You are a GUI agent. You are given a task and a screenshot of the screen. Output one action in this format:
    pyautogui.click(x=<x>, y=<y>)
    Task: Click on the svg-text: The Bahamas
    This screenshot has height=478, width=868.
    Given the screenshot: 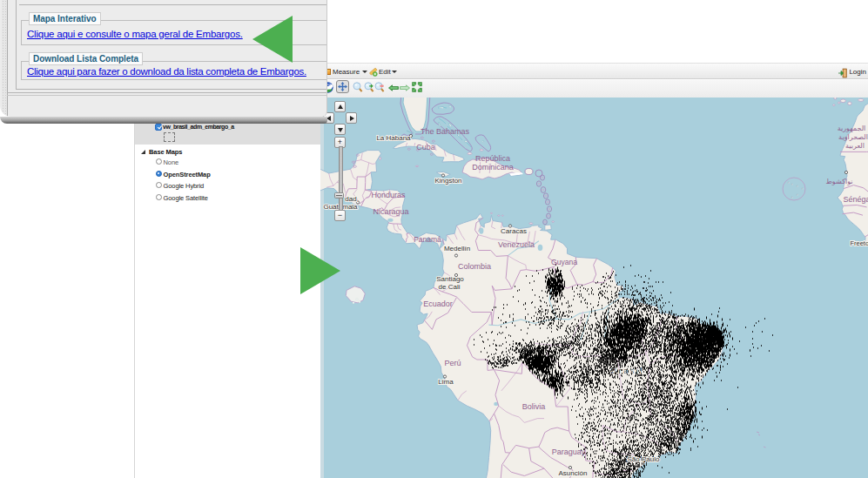 What is the action you would take?
    pyautogui.click(x=446, y=131)
    